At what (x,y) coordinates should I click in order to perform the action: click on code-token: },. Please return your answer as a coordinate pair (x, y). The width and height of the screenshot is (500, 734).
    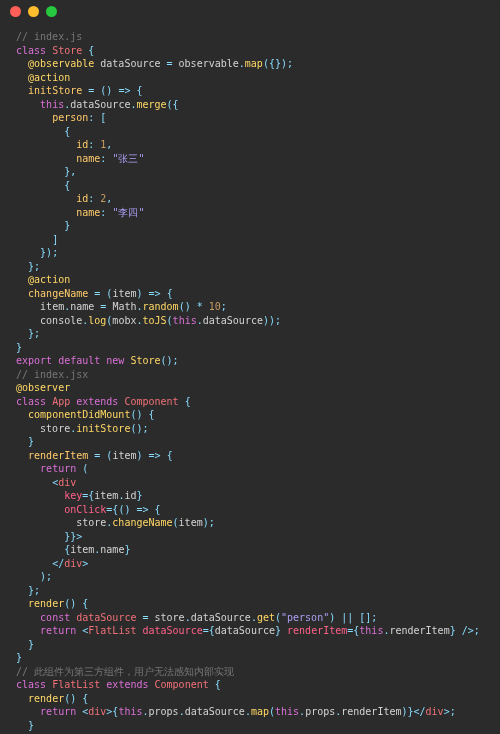
    Looking at the image, I should click on (70, 172).